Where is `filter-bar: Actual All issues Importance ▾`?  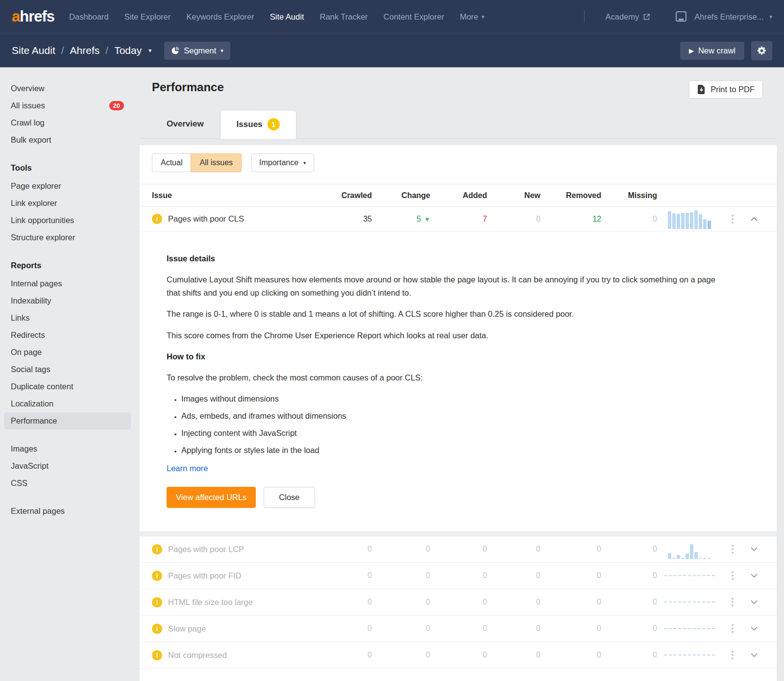
filter-bar: Actual All issues Importance ▾ is located at coordinates (458, 165).